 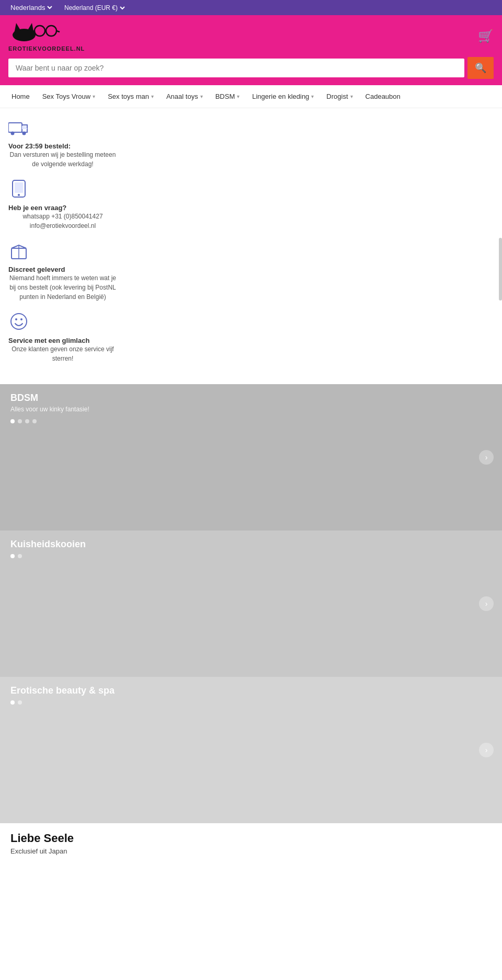 I want to click on service-text: Onze klanten geven onze service vijf ste…, so click(x=63, y=354).